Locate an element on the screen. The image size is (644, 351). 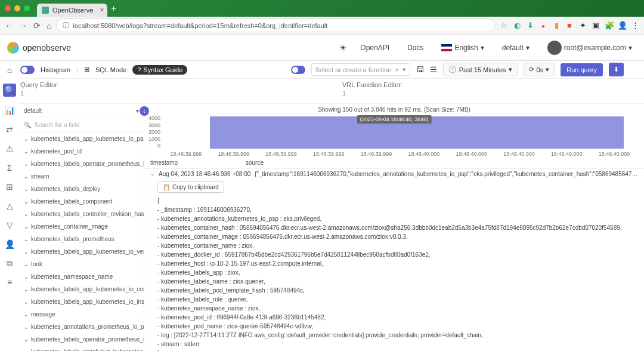
field-item: ⌄ kubernetes_pod_id is located at coordinates (81, 152).